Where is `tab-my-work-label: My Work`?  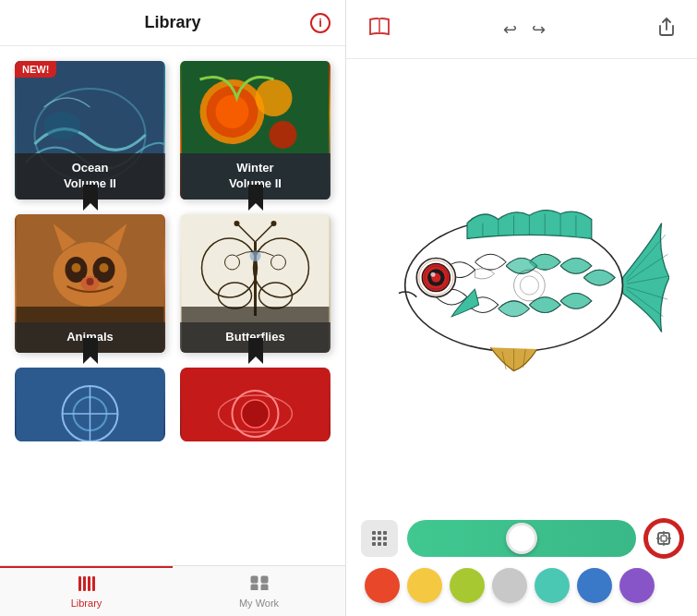
tab-my-work-label: My Work is located at coordinates (258, 603).